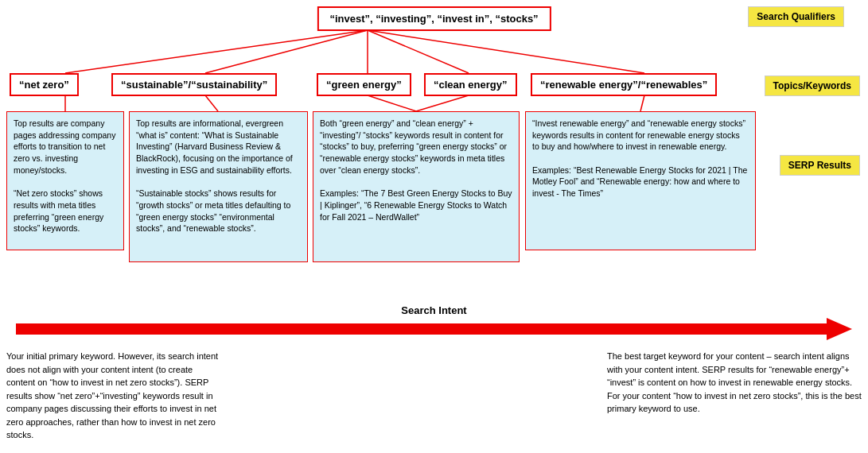  I want to click on topic-node-renewable: “renewable energy”/“renewables”, so click(624, 84).